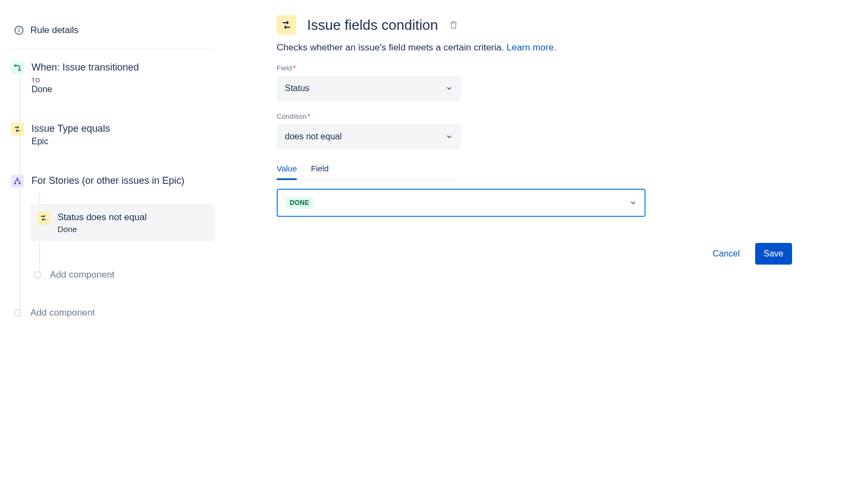 The height and width of the screenshot is (488, 868). Describe the element at coordinates (113, 36) in the screenshot. I see `rule-details-link: Rule details` at that location.